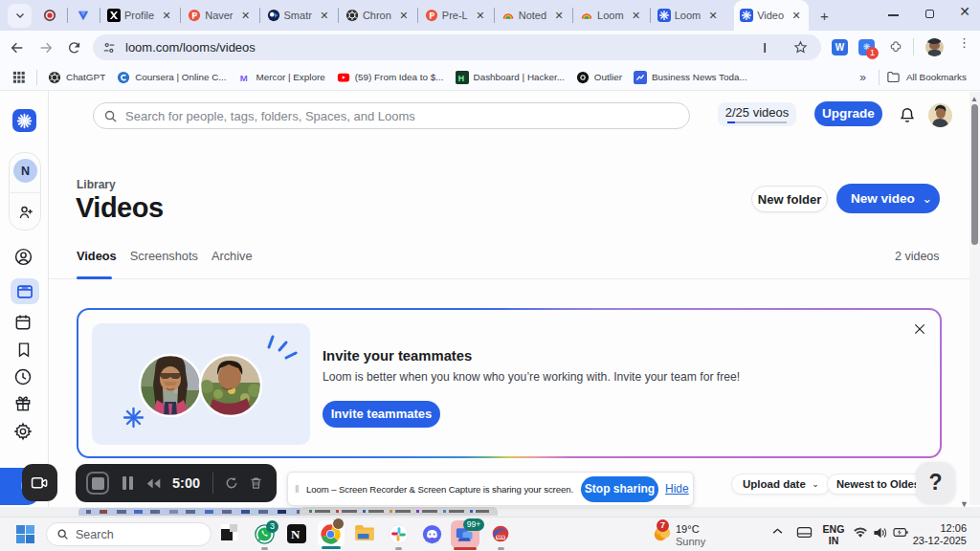 The width and height of the screenshot is (980, 551). I want to click on svg-text: NEW, so click(501, 538).